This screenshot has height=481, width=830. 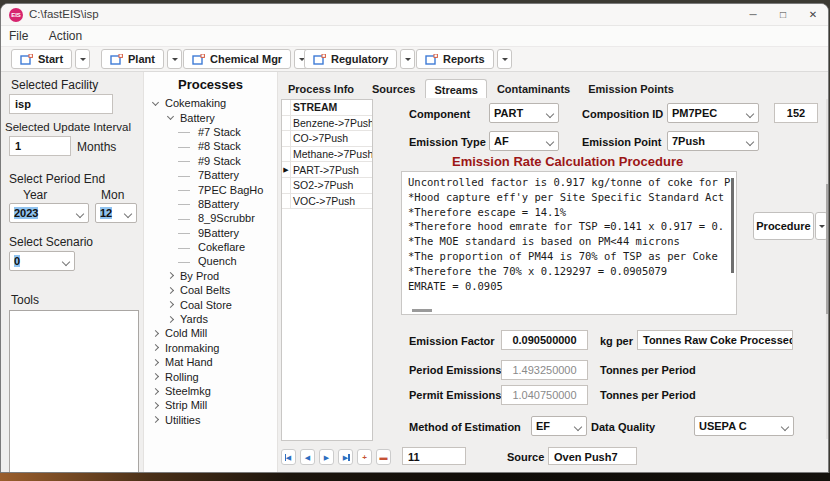 I want to click on chemical-mgr-button: Chemical Mgr, so click(x=237, y=59).